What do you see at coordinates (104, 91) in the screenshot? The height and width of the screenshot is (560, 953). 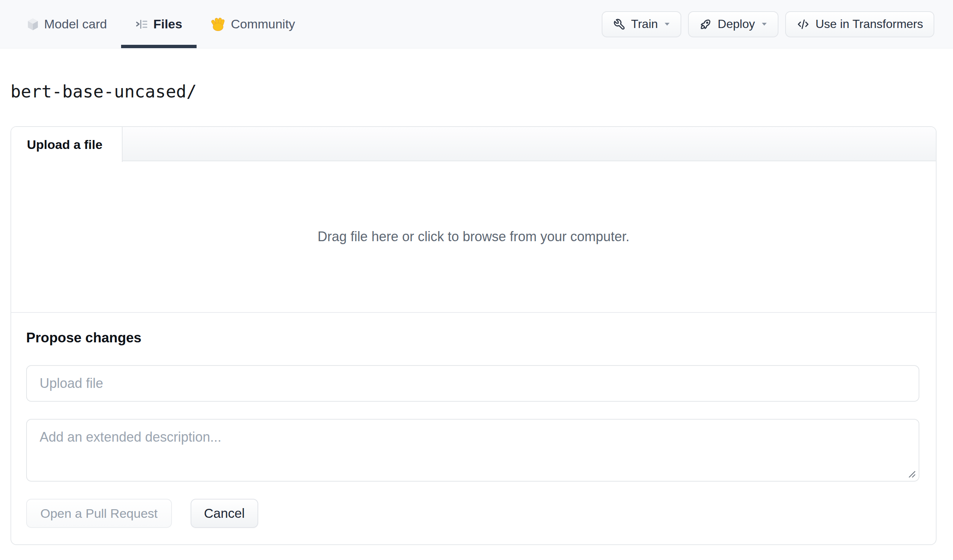 I see `breadcrumb: bert-base-uncased/` at bounding box center [104, 91].